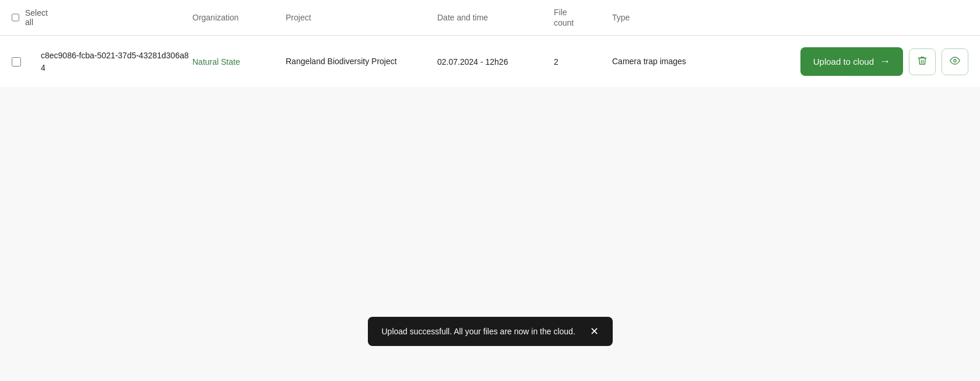 The width and height of the screenshot is (980, 381). I want to click on header-filecount-col: File count, so click(583, 18).